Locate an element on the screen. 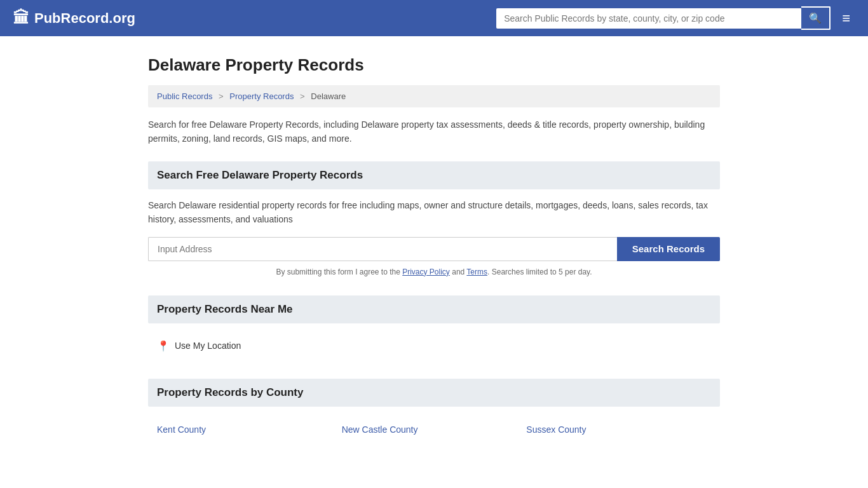 Image resolution: width=868 pixels, height=488 pixels. site-header: 🏛 PubRecord.org 🔍 ≡ is located at coordinates (434, 18).